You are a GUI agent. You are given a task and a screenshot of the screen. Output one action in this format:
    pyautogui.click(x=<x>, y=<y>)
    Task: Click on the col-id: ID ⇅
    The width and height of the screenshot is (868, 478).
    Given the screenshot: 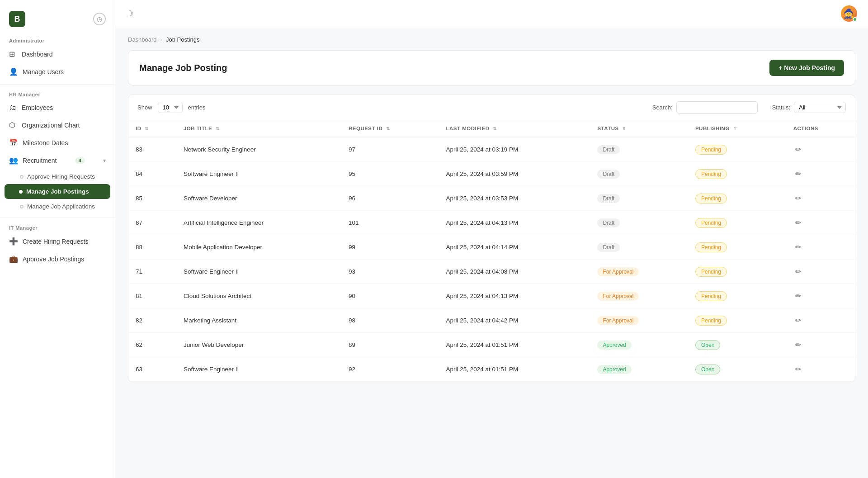 What is the action you would take?
    pyautogui.click(x=152, y=128)
    